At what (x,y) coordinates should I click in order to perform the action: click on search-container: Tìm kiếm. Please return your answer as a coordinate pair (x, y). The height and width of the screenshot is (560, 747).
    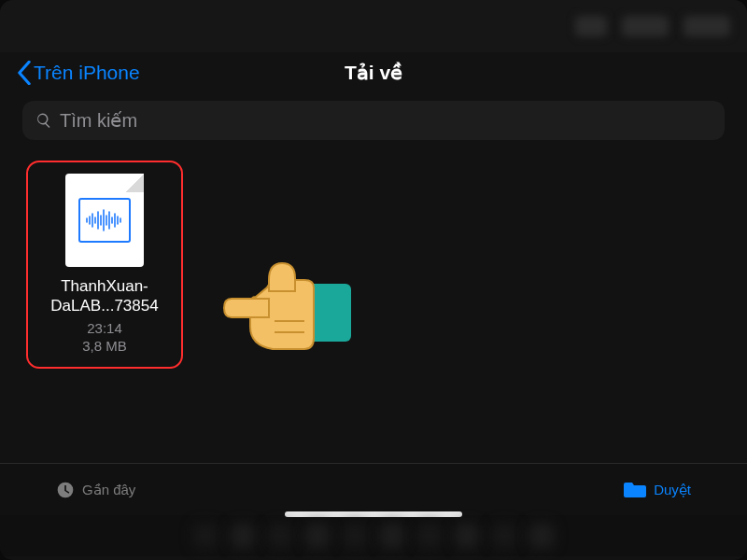
    Looking at the image, I should click on (374, 119).